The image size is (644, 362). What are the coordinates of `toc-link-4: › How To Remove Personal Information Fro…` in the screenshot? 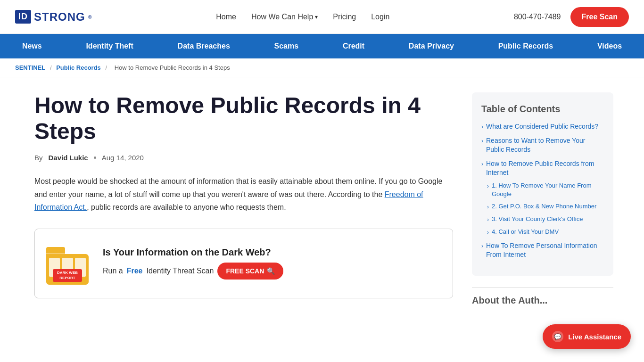 It's located at (543, 251).